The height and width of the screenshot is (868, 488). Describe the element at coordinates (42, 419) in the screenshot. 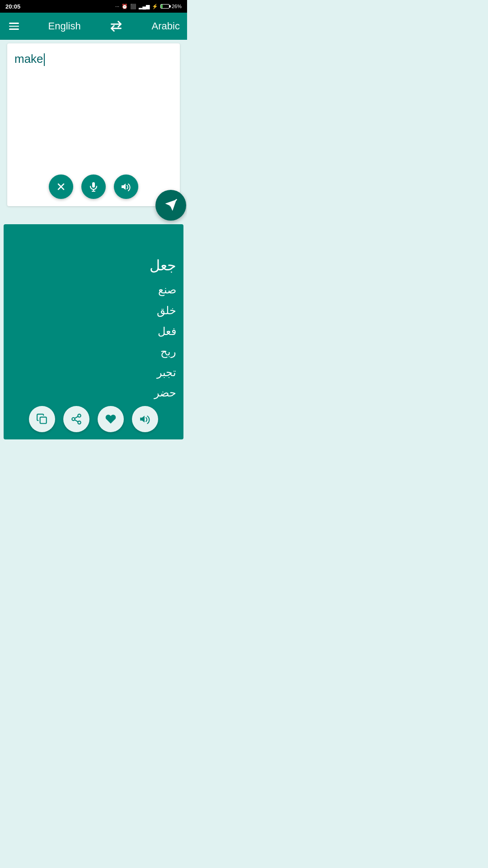

I see `copy-button` at that location.